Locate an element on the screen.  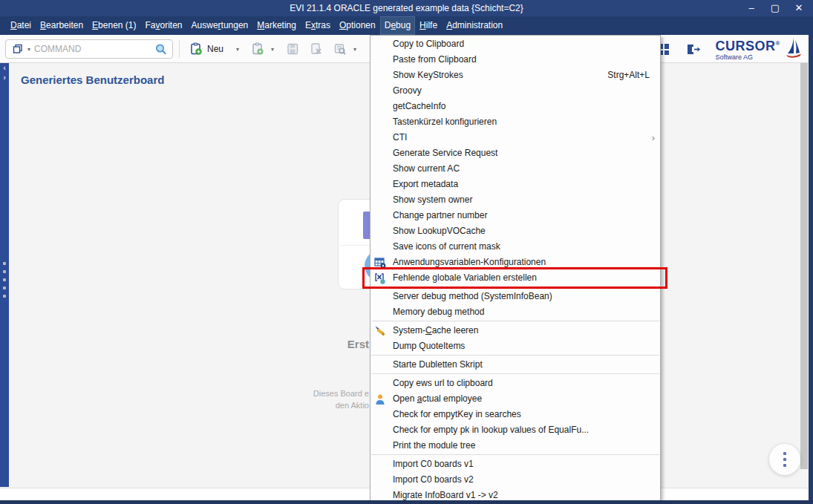
clipboard-plus-icon is located at coordinates (196, 49).